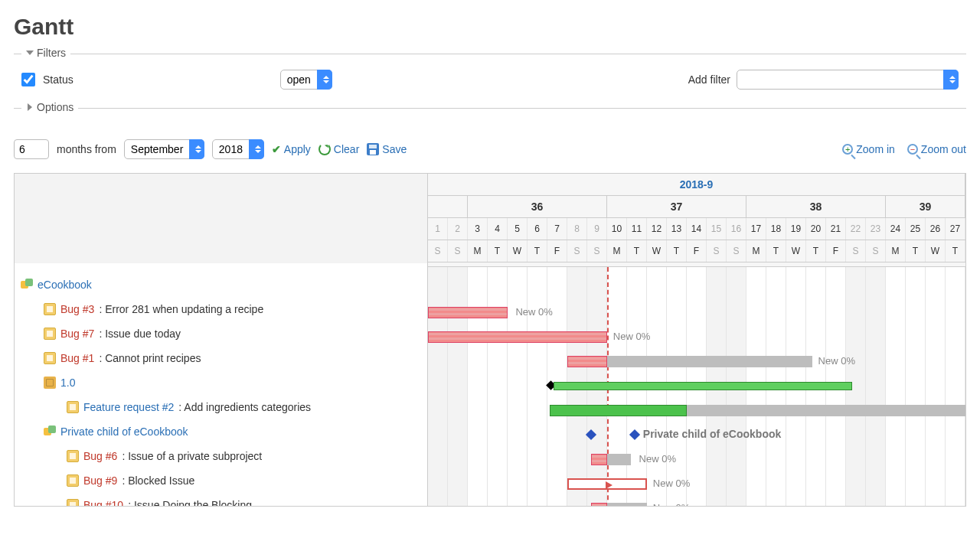  I want to click on version-link: 1.0, so click(67, 383).